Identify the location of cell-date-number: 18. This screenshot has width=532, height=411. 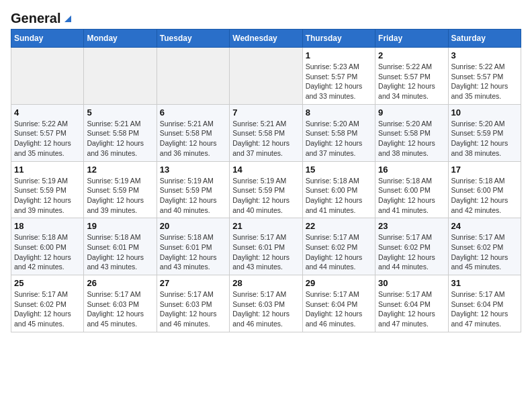
(47, 226).